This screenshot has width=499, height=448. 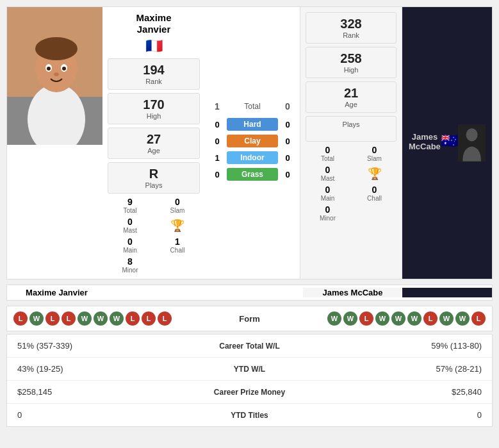 I want to click on right-rank-label: Rank, so click(x=351, y=35).